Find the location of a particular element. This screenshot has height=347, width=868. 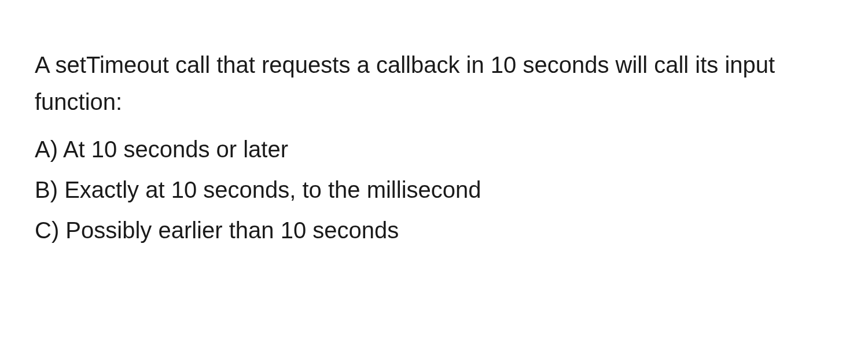

option-label-a: A) is located at coordinates (46, 149).